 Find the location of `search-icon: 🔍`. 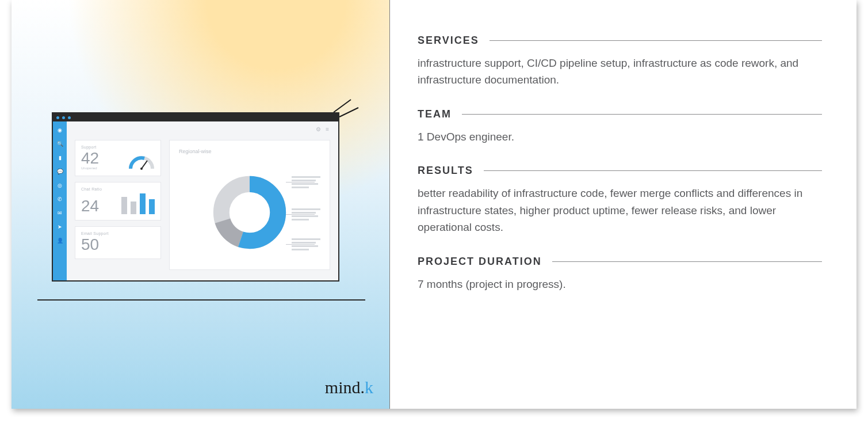

search-icon: 🔍 is located at coordinates (60, 144).